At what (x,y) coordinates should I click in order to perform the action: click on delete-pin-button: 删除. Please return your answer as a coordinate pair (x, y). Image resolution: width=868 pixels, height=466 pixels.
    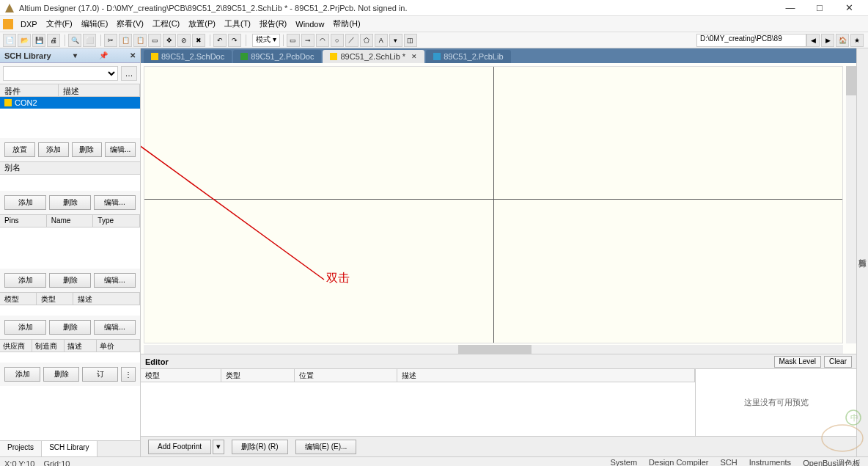
    Looking at the image, I should click on (70, 280).